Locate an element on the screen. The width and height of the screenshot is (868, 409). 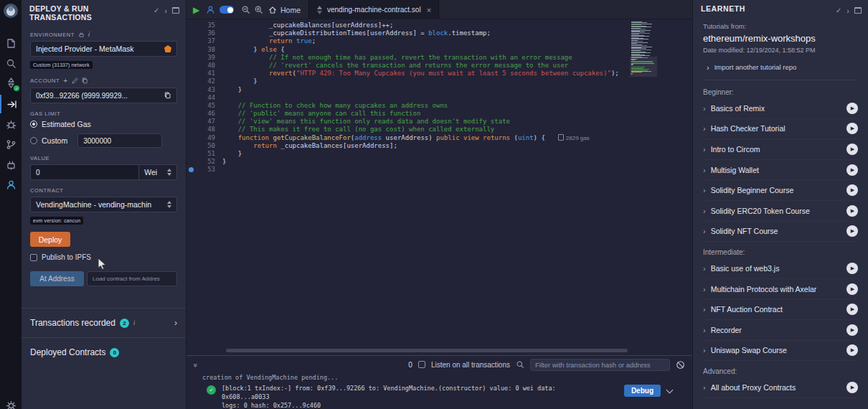
tutorial-item: ›Solidity ERC20 Token Course▶ is located at coordinates (780, 211).